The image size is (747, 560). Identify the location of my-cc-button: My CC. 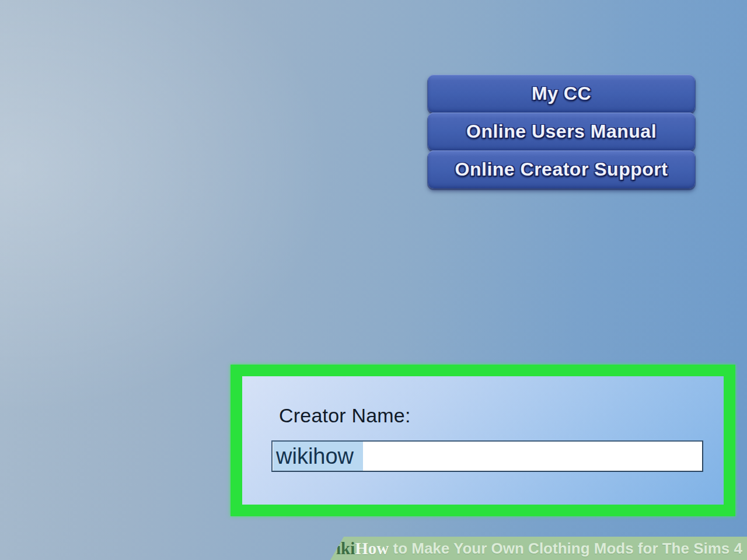
(561, 93).